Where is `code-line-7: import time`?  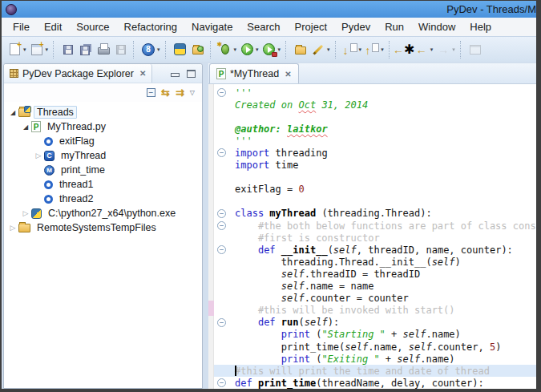 code-line-7: import time is located at coordinates (372, 165).